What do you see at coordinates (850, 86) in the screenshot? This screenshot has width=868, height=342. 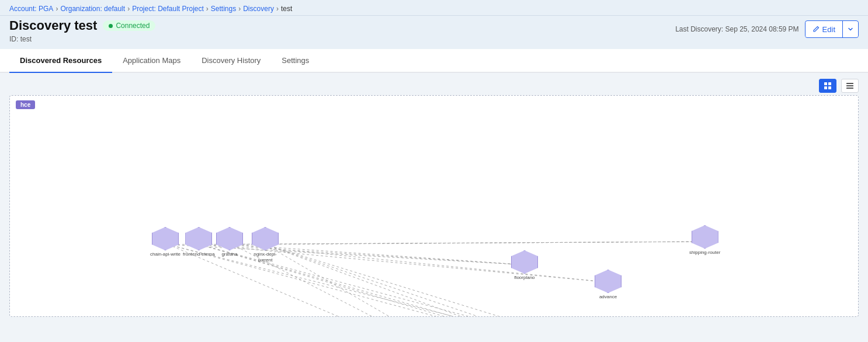 I see `list-view-button` at bounding box center [850, 86].